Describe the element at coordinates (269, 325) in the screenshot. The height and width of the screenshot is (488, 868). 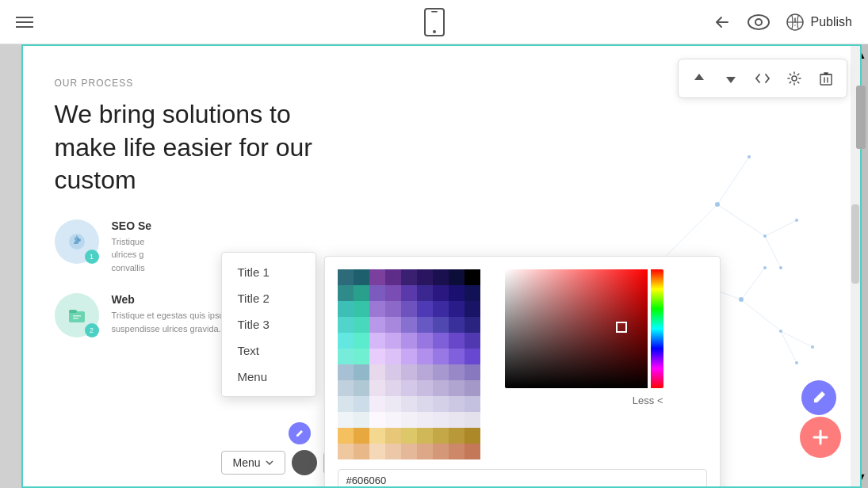
I see `dropdown-menu: Title 1 Title 2 Title 3 Text Menu` at that location.